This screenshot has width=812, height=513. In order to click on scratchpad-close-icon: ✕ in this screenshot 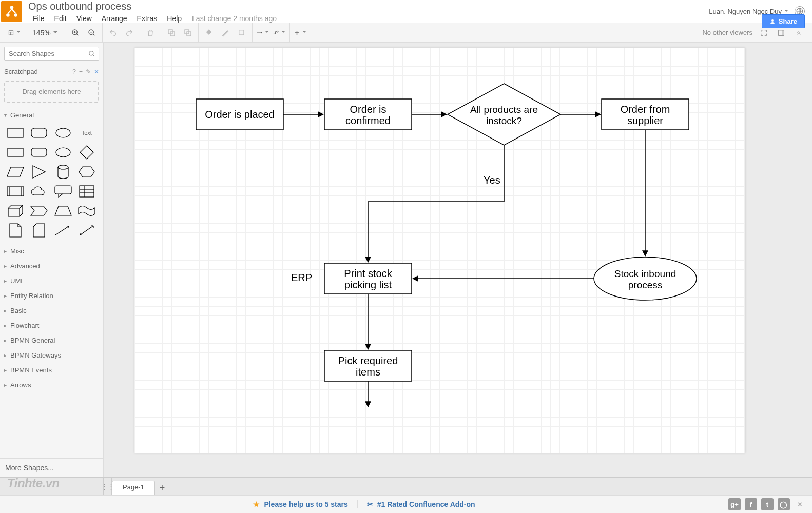, I will do `click(96, 72)`.